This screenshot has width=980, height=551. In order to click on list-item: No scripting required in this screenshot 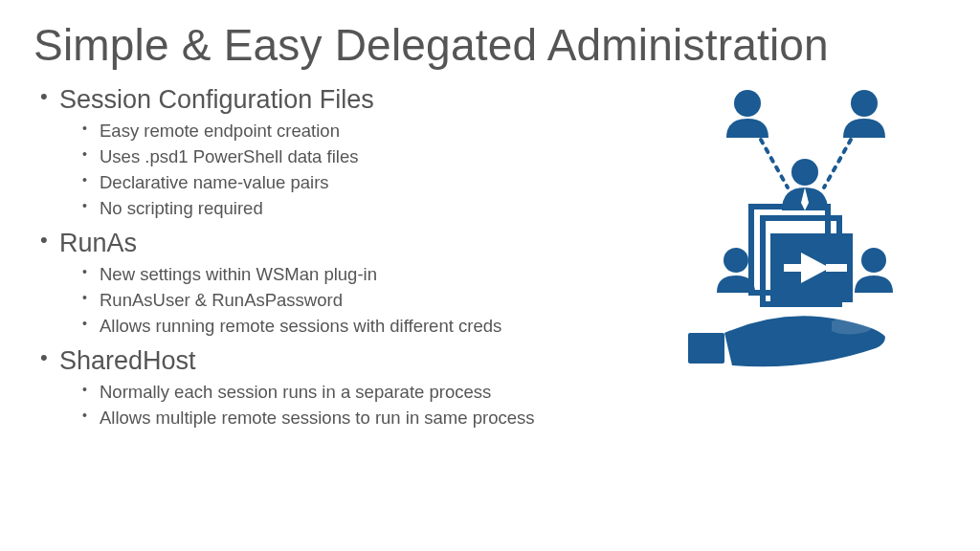, I will do `click(356, 209)`.